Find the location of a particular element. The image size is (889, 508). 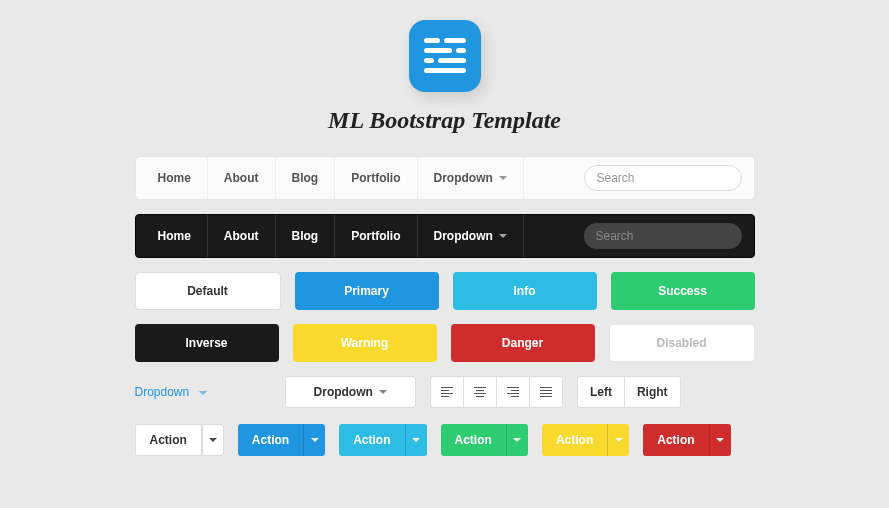

default-button: Default is located at coordinates (208, 291).